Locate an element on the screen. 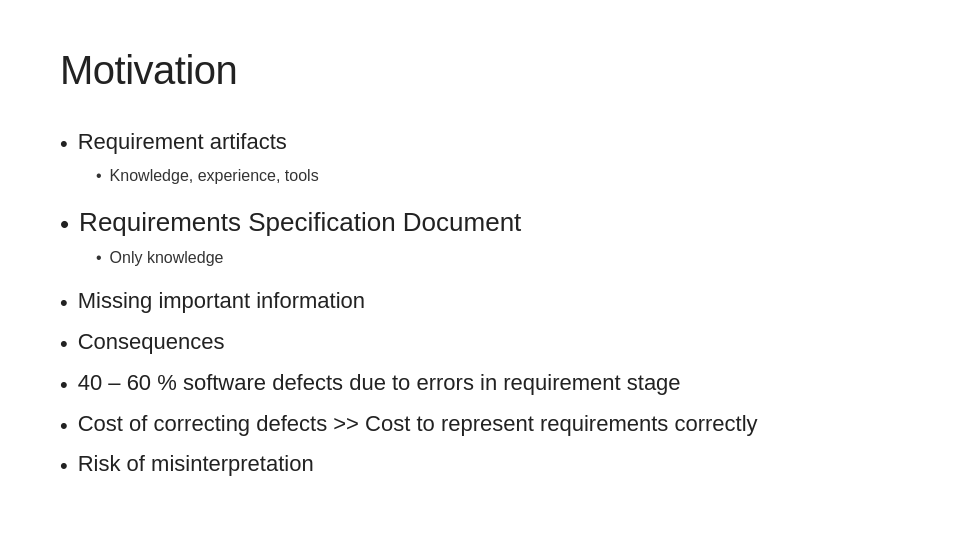 This screenshot has width=960, height=540. bullet-text-3: Missing important information is located at coordinates (222, 302).